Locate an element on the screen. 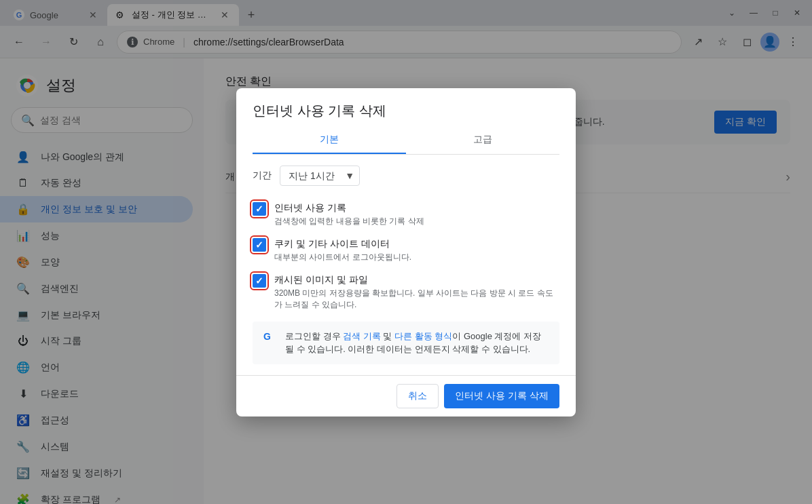  search-history-link: 검색 기록 is located at coordinates (362, 336).